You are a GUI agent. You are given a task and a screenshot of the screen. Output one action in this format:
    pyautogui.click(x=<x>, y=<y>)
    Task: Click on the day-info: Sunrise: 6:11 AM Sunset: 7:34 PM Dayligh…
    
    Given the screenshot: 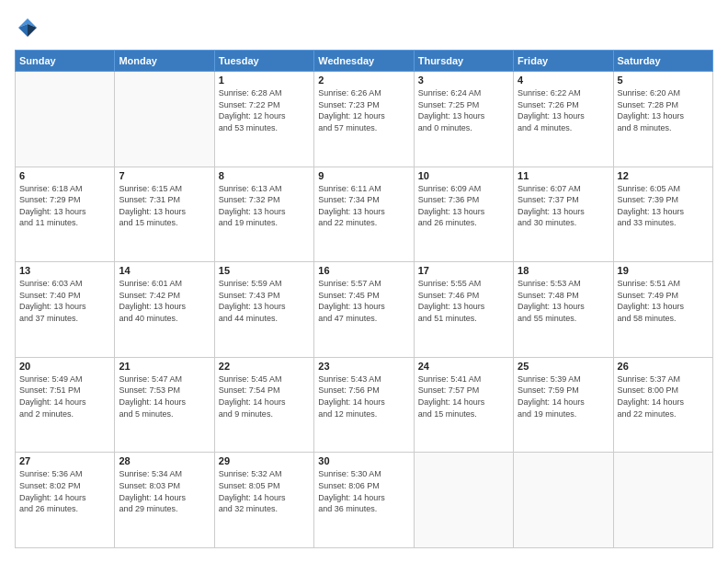 What is the action you would take?
    pyautogui.click(x=364, y=206)
    